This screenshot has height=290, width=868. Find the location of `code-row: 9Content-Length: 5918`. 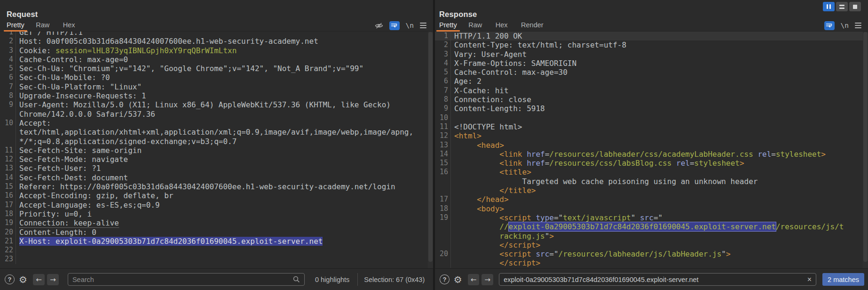

code-row: 9Content-Length: 5918 is located at coordinates (652, 108).